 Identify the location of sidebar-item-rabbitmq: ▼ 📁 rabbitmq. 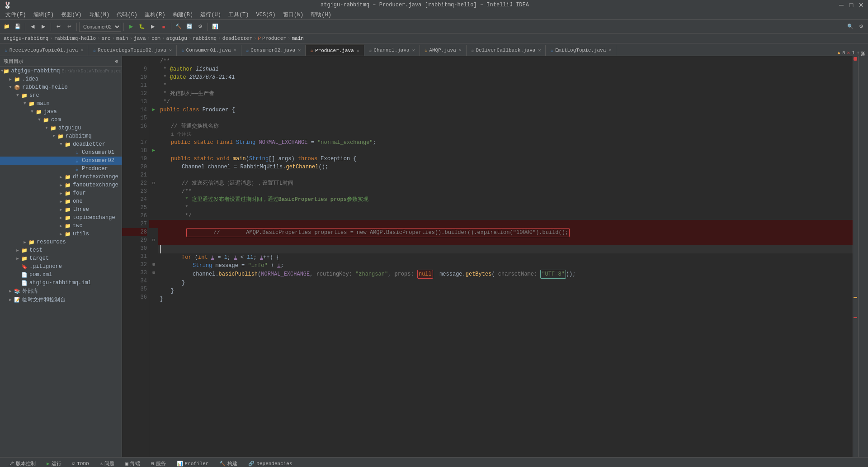
(61, 136).